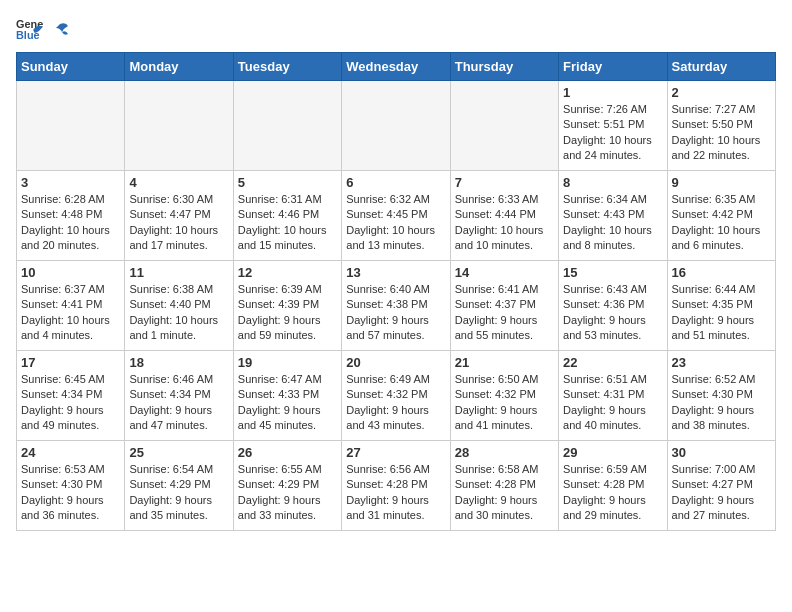 The height and width of the screenshot is (612, 792). Describe the element at coordinates (396, 126) in the screenshot. I see `week-row-1: 1 Sunrise: 7:26 AMSunset: 5:51 PMDayligh…` at that location.